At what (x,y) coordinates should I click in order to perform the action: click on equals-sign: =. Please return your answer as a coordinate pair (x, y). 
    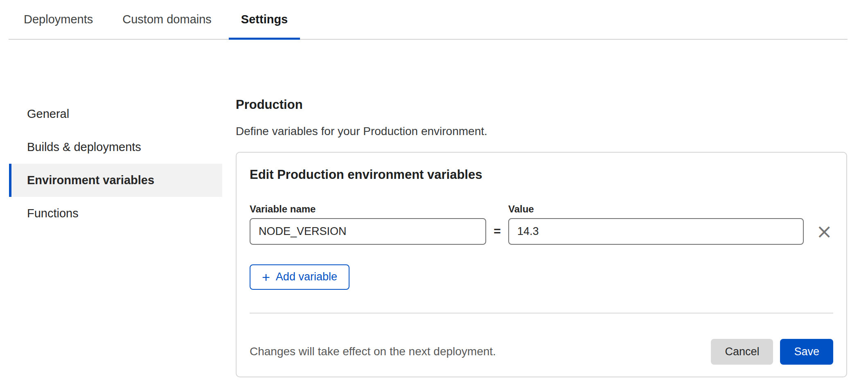
    Looking at the image, I should click on (497, 231).